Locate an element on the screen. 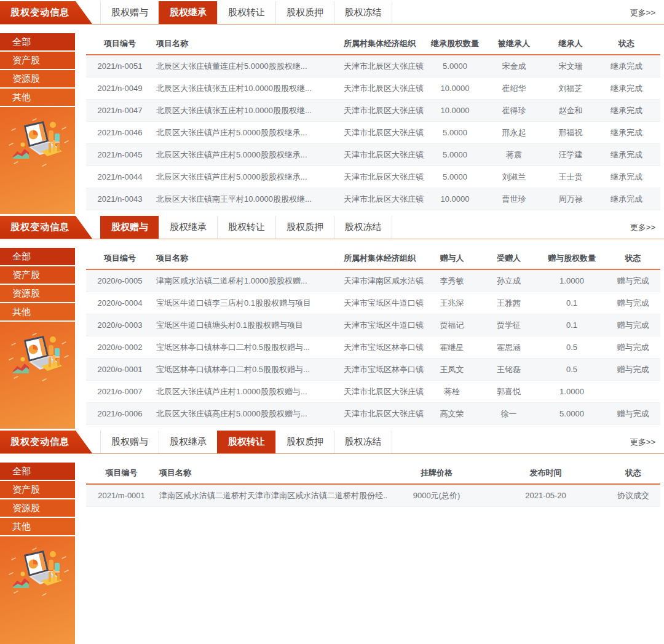  table-cell: 天津市北辰区大张庄镇芦庄村股份... is located at coordinates (382, 177).